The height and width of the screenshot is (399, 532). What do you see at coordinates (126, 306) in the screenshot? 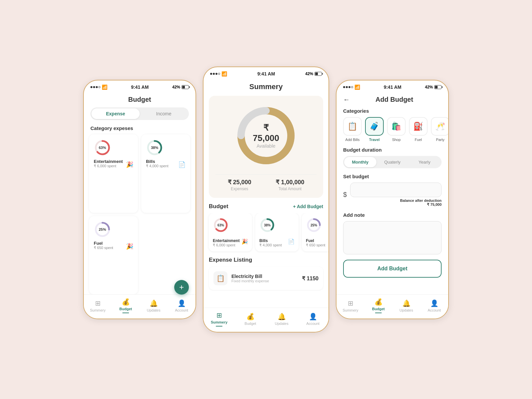
I see `nav-budget-left: 💰 Budget` at bounding box center [126, 306].